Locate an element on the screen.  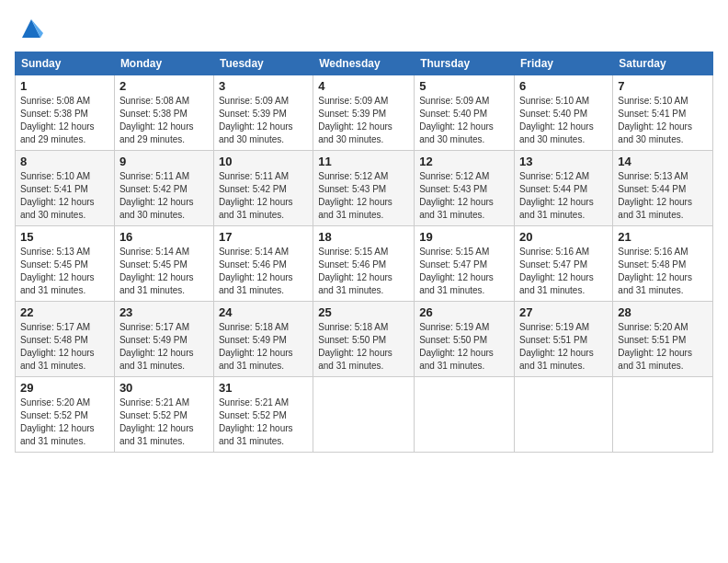
day-detail: Sunrise: 5:16 AMSunset: 5:47 PMDaylight:… is located at coordinates (563, 271).